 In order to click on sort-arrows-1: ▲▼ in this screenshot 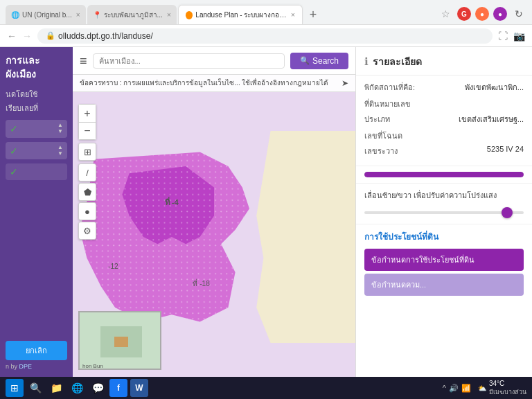, I will do `click(60, 129)`.